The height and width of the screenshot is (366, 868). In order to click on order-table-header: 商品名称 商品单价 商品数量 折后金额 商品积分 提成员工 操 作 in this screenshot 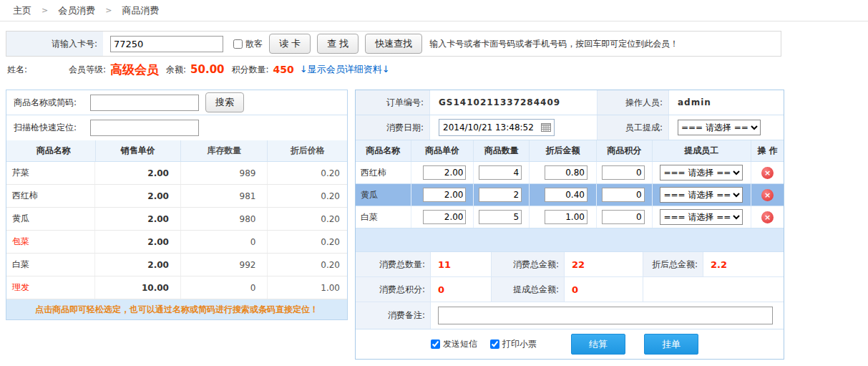, I will do `click(570, 151)`.